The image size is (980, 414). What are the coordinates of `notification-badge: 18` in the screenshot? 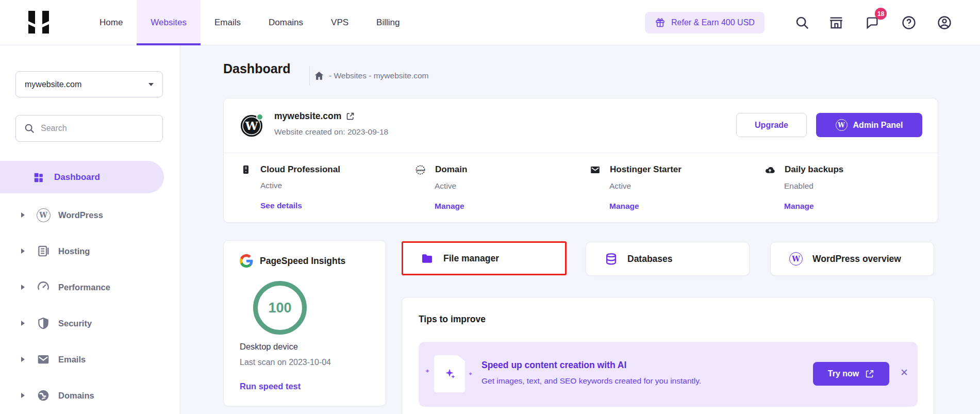 It's located at (881, 13).